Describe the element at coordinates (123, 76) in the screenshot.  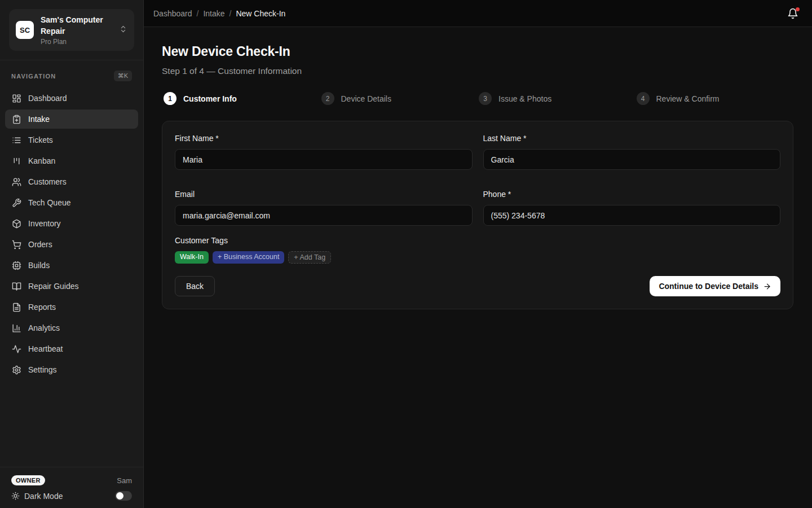
I see `command-k-shortcut: ⌘K` at that location.